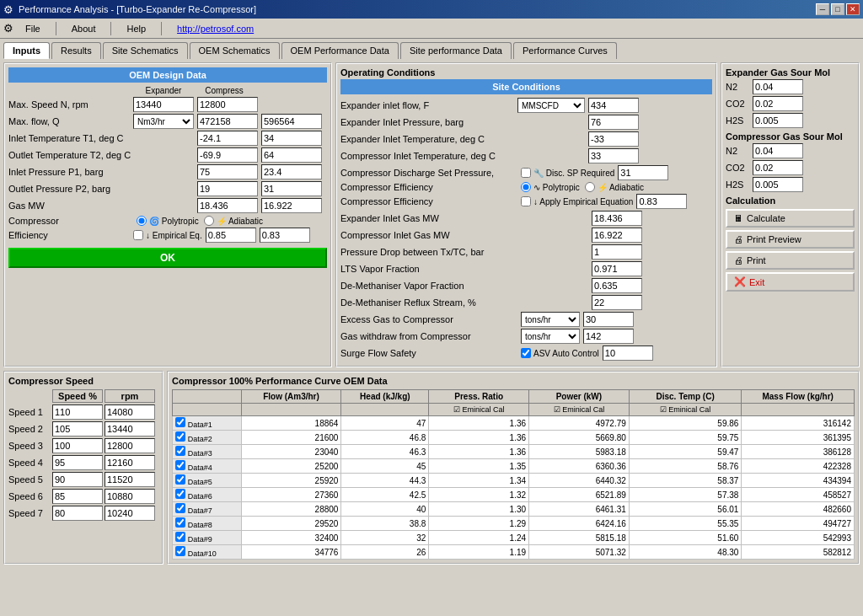 Image resolution: width=863 pixels, height=616 pixels. What do you see at coordinates (617, 235) in the screenshot?
I see `input-comp-gas-mw` at bounding box center [617, 235].